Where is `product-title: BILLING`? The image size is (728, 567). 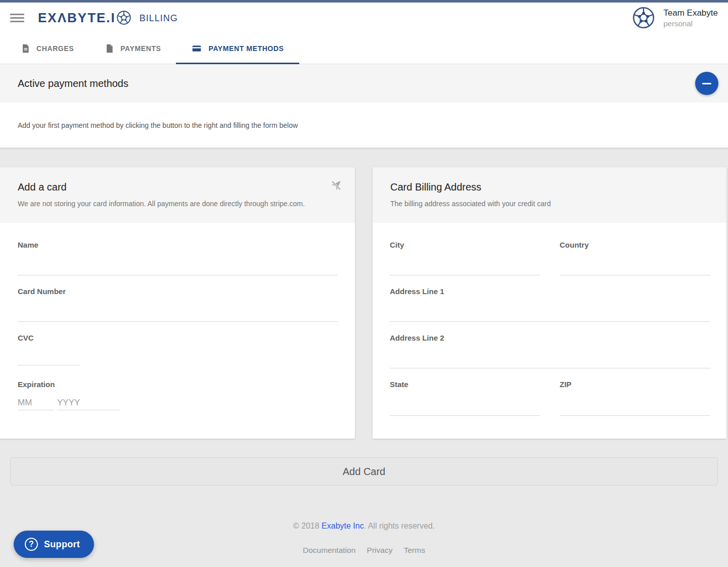
product-title: BILLING is located at coordinates (159, 18).